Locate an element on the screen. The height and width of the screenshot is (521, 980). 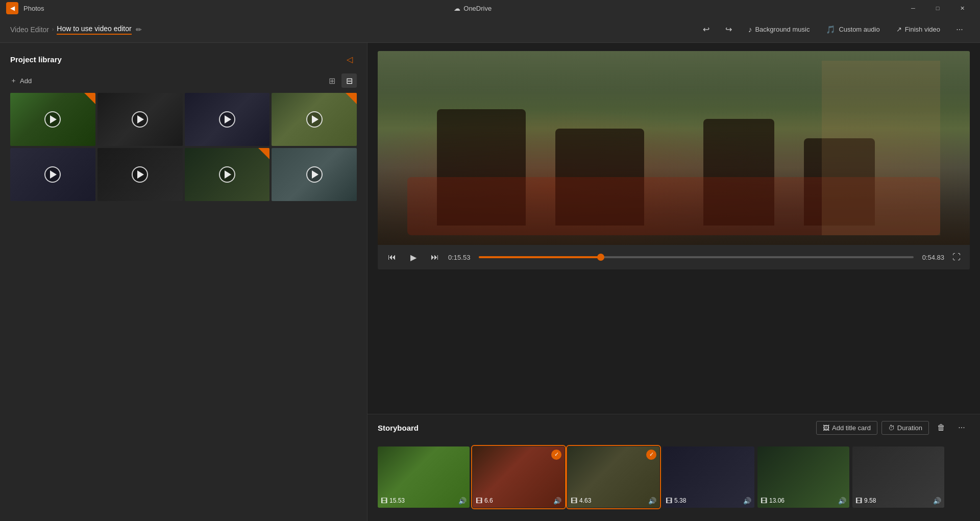
toolbar: Video Editor › How to use video editor ✏… is located at coordinates (490, 30).